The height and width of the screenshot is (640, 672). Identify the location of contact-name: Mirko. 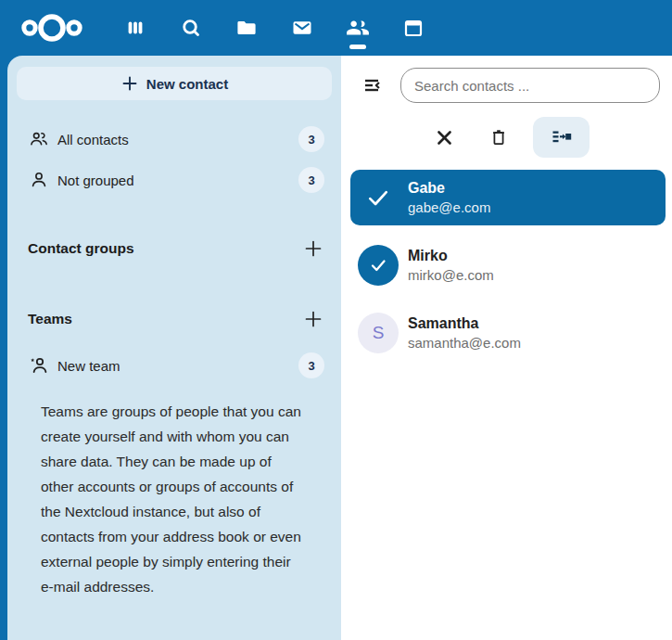
(450, 256).